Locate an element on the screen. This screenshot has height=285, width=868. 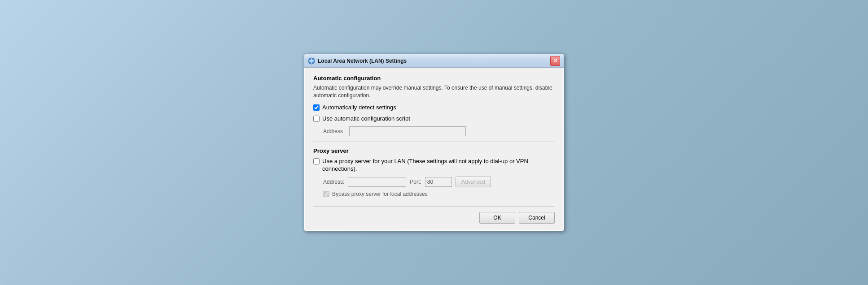
proxy-address-input is located at coordinates (377, 182).